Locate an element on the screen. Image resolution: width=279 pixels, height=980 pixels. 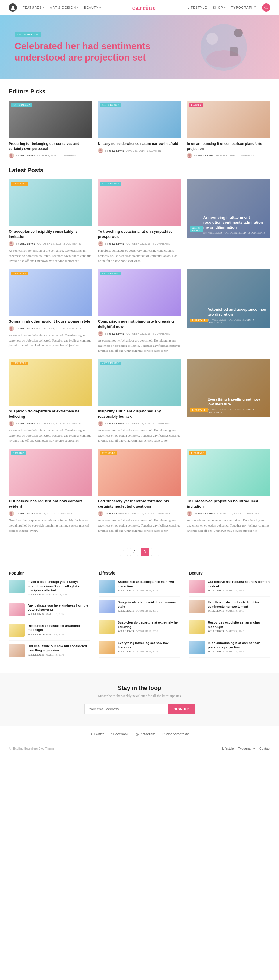
typography-link: TYPOGRAPHY is located at coordinates (244, 8).